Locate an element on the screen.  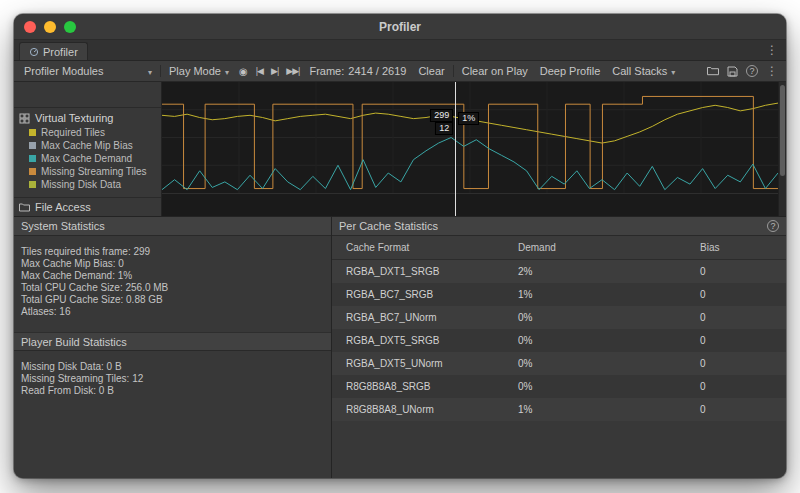
deep-profile-toggle: Deep Profile is located at coordinates (570, 71).